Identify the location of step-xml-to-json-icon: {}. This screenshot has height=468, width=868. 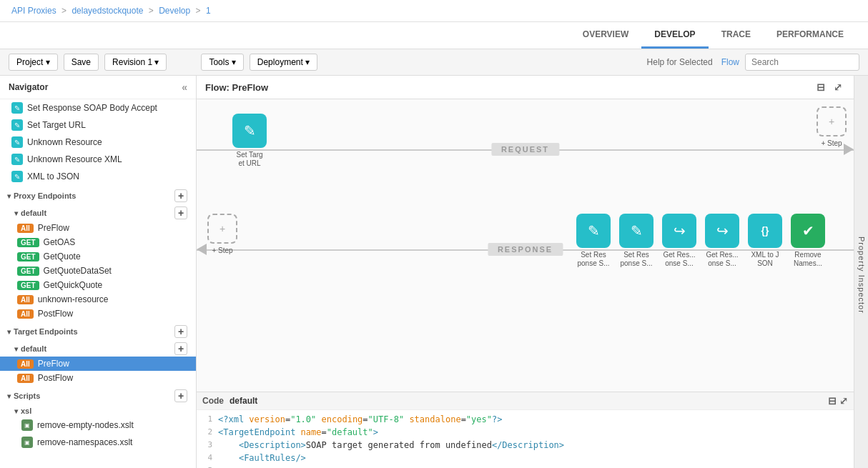
(765, 231).